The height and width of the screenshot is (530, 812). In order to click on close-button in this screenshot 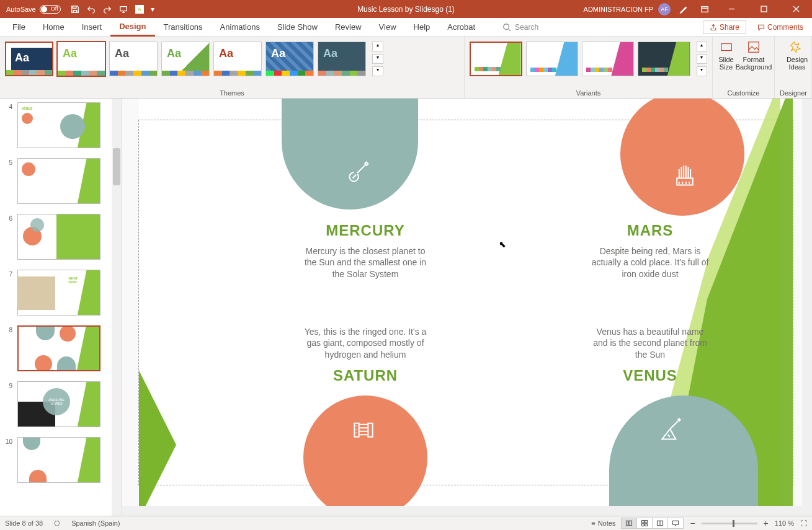, I will do `click(796, 9)`.